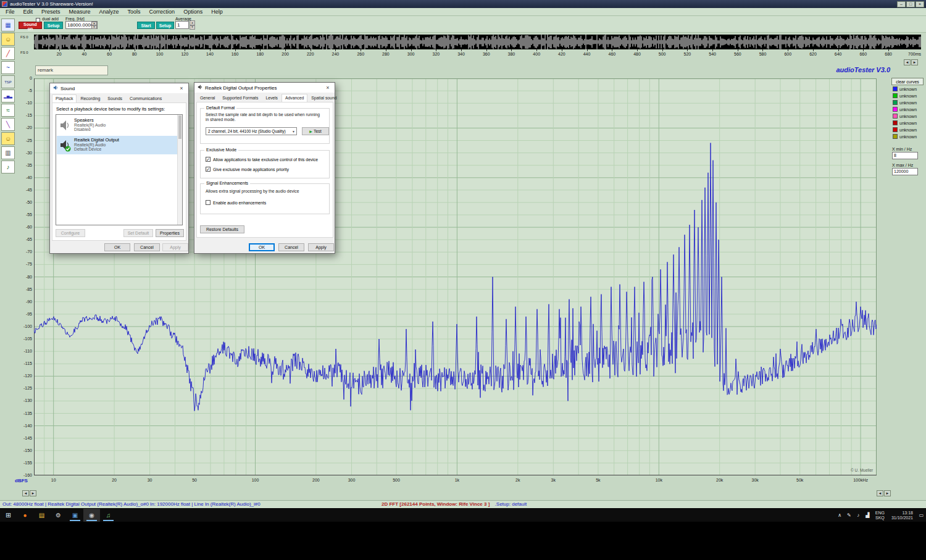 Image resolution: width=926 pixels, height=560 pixels. What do you see at coordinates (222, 230) in the screenshot?
I see `restore-defaults-button: Restore Defaults` at bounding box center [222, 230].